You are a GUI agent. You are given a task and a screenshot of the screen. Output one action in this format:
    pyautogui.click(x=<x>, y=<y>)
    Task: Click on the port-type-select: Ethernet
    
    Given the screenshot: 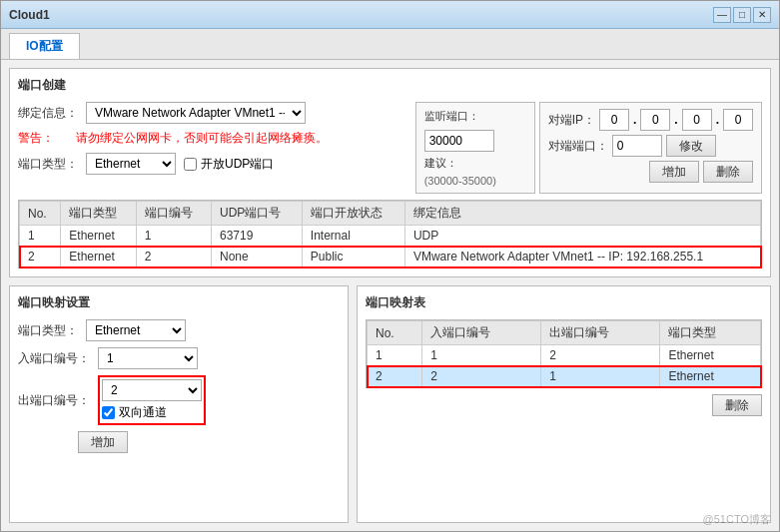 What is the action you would take?
    pyautogui.click(x=131, y=164)
    